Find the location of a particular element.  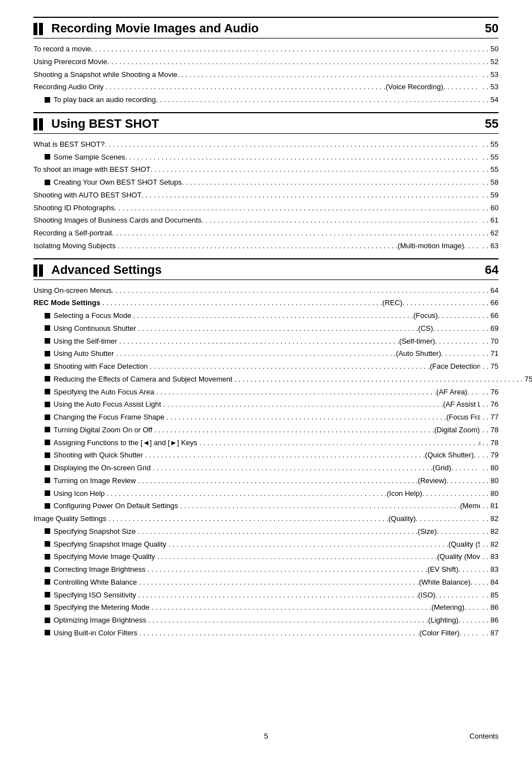

toc-page-number: . . 82 is located at coordinates (491, 519).